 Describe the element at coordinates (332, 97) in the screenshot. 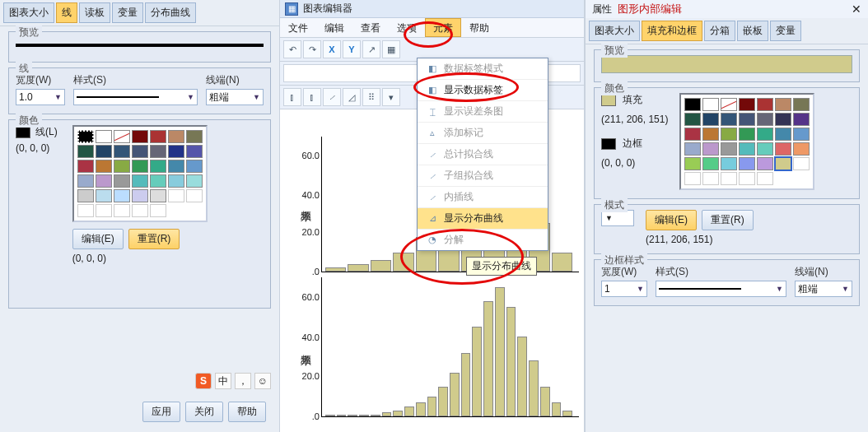

I see `tb-line-icon: ⟋` at that location.